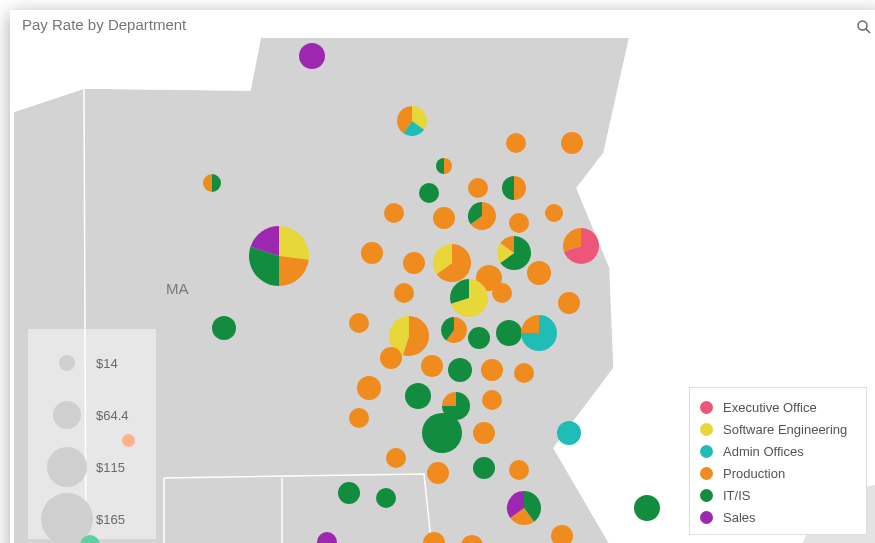 This screenshot has height=543, width=875. Describe the element at coordinates (778, 473) in the screenshot. I see `color-legend-item: Production` at that location.